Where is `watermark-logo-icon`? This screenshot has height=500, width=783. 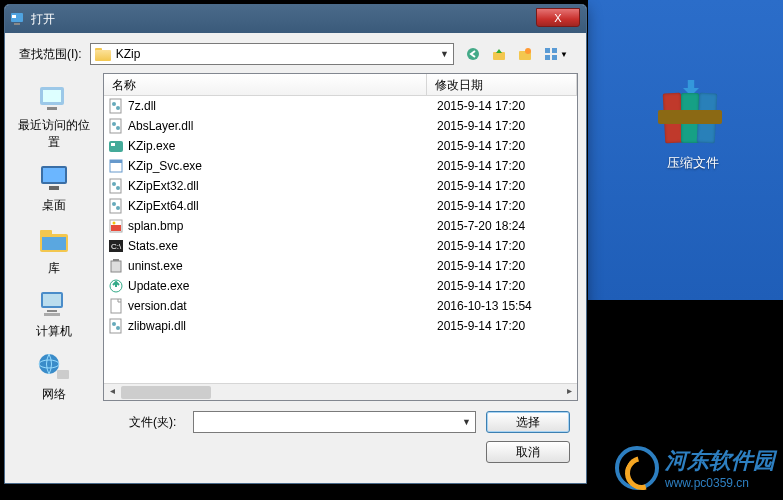 watermark-logo-icon is located at coordinates (637, 468).